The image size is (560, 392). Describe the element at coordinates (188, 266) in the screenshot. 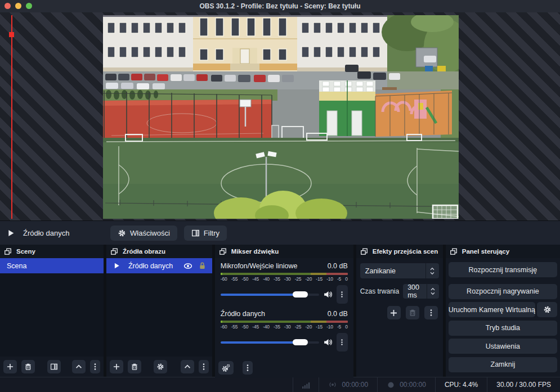

I see `eye-icon` at that location.